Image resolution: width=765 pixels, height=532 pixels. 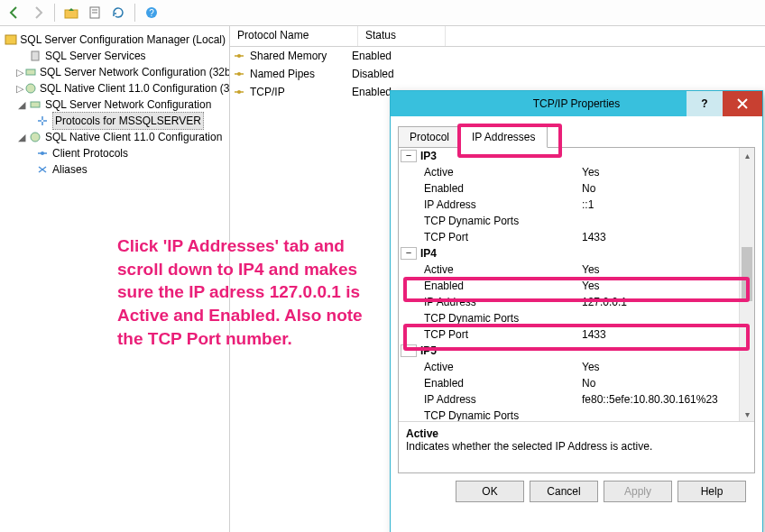 I want to click on properties-button, so click(x=95, y=13).